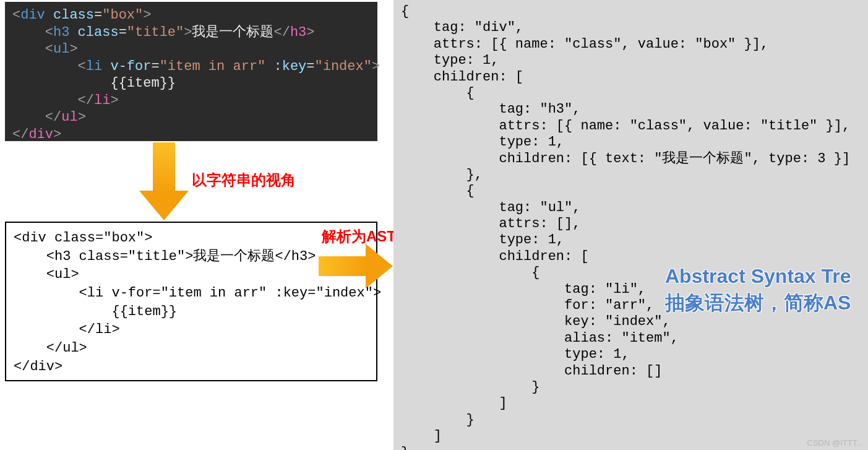  What do you see at coordinates (122, 15) in the screenshot?
I see `code-token: "box"` at bounding box center [122, 15].